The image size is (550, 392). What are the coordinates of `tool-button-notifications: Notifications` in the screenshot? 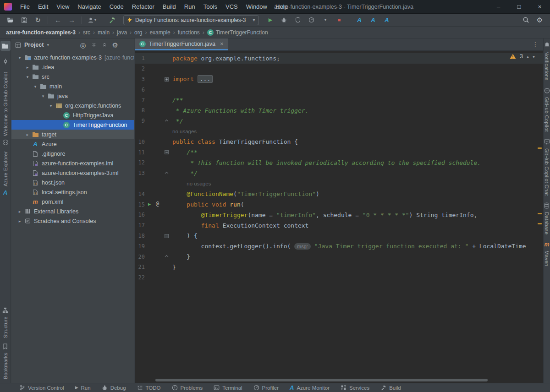 It's located at (547, 61).